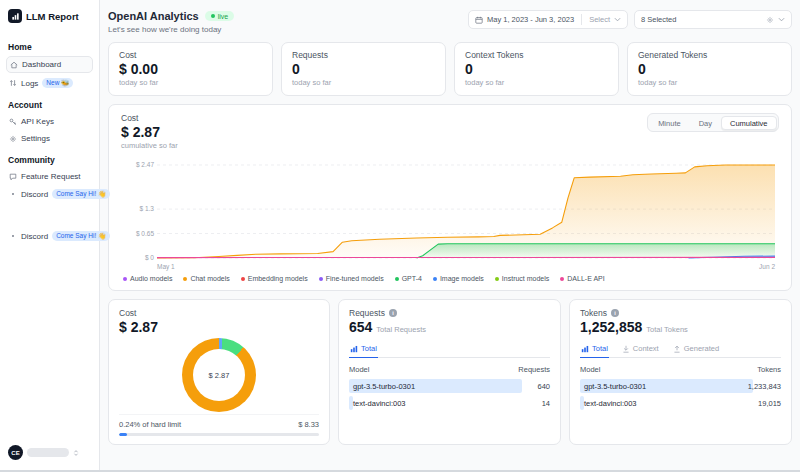 This screenshot has height=472, width=800. I want to click on requests-total-label: Total Requests, so click(401, 330).